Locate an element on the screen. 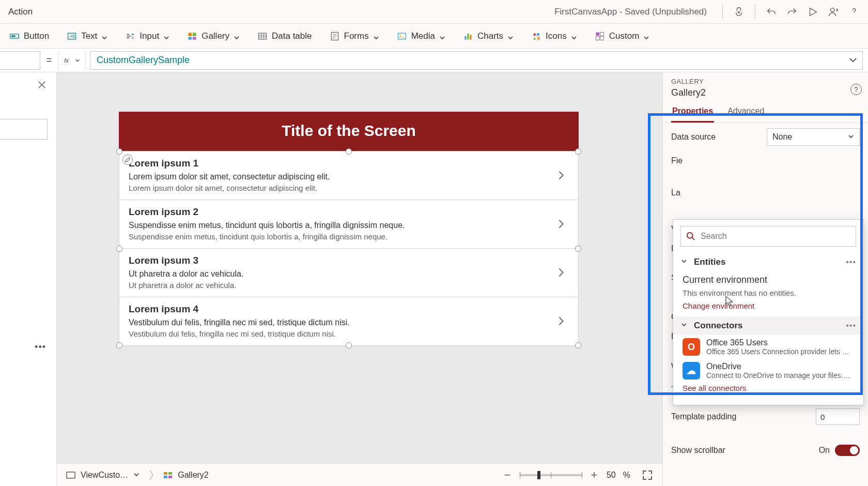  insert-forms: Forms is located at coordinates (354, 36).